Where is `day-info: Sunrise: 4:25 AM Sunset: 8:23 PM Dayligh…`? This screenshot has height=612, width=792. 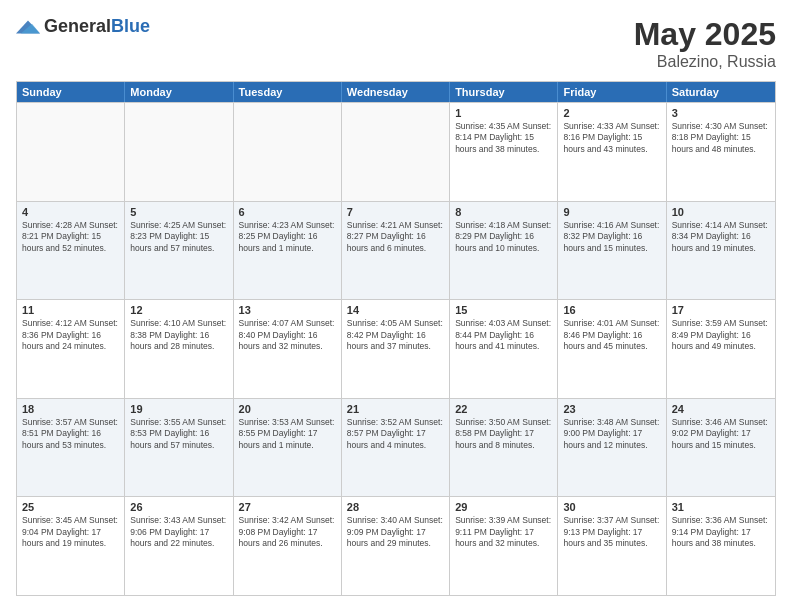 day-info: Sunrise: 4:25 AM Sunset: 8:23 PM Dayligh… is located at coordinates (178, 237).